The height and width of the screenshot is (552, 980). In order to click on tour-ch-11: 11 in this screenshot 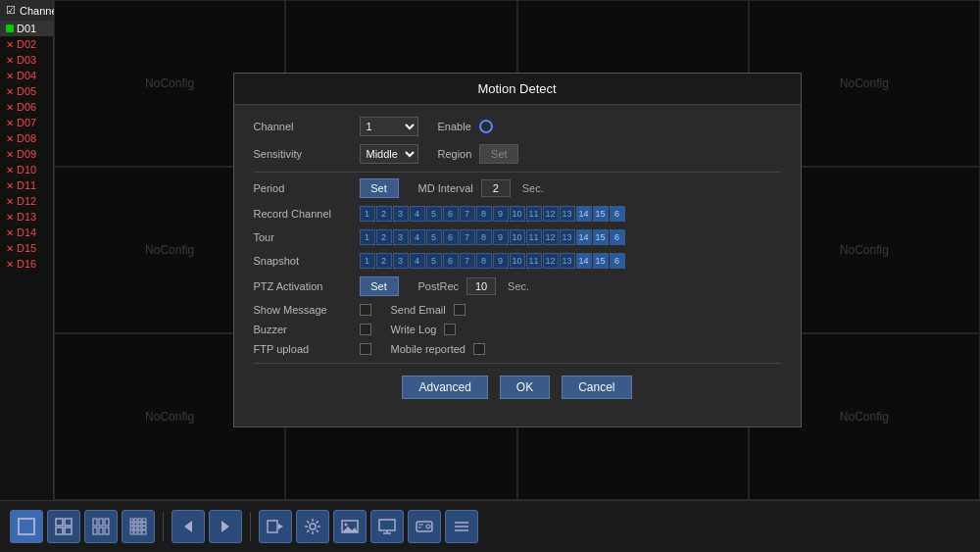, I will do `click(534, 237)`.